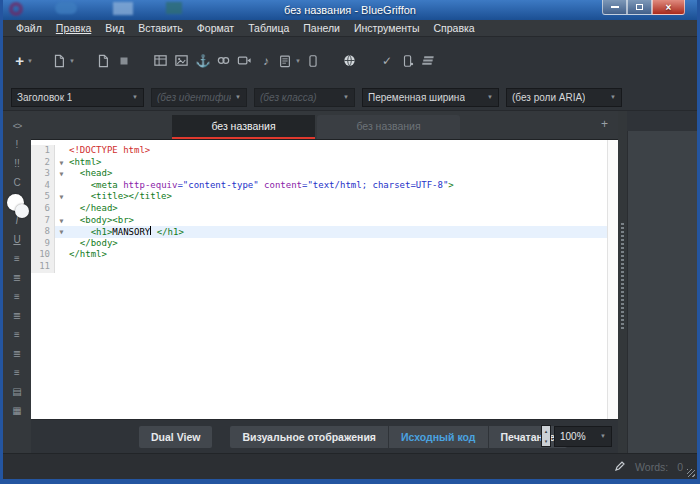  What do you see at coordinates (438, 437) in the screenshot?
I see `view-mode-button-1: Исходный код` at bounding box center [438, 437].